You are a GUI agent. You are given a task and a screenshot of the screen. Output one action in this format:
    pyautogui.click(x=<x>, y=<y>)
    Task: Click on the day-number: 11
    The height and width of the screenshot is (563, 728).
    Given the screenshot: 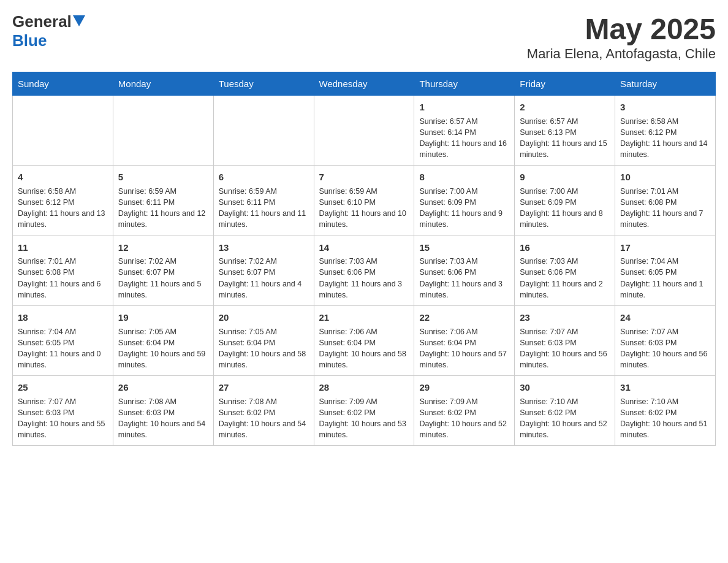 What is the action you would take?
    pyautogui.click(x=63, y=248)
    